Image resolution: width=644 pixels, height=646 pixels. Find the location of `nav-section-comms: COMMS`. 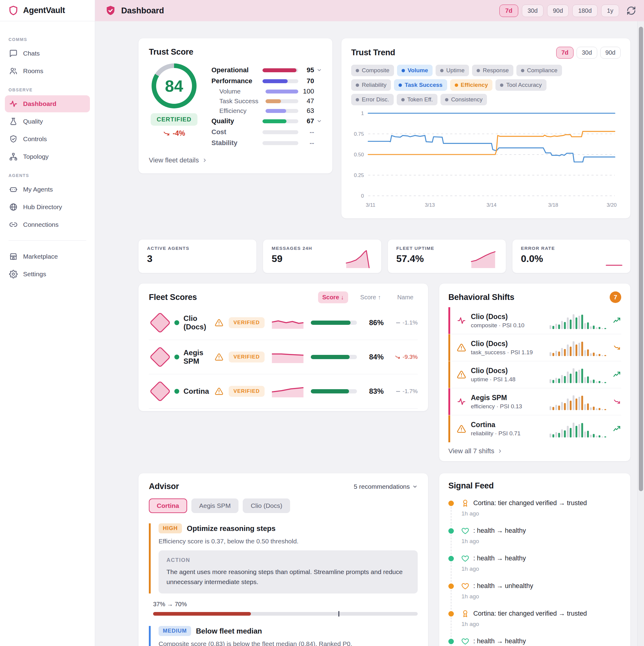

nav-section-comms: COMMS is located at coordinates (49, 39).